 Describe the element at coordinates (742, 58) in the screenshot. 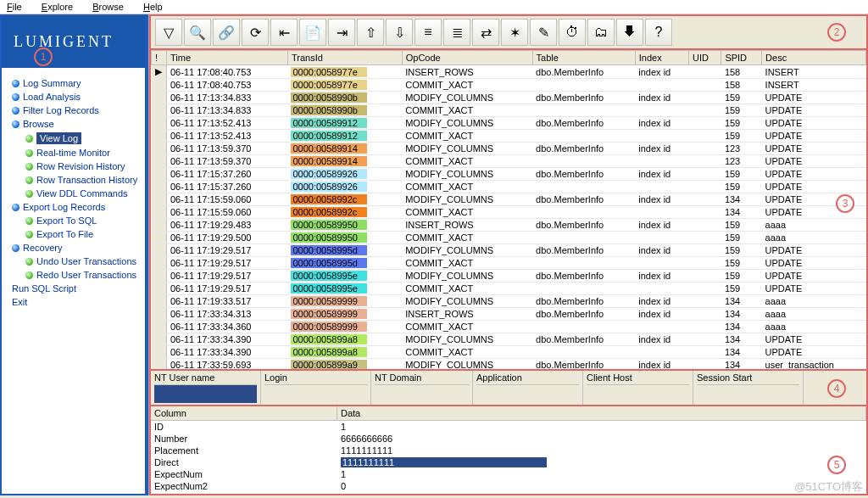

I see `col-spid: SPID` at that location.